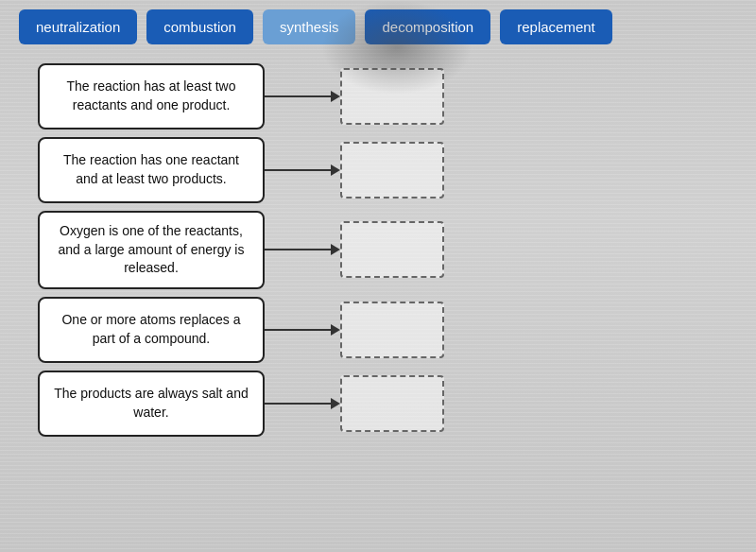  I want to click on nav-btn-neutralization: neutralization, so click(77, 26).